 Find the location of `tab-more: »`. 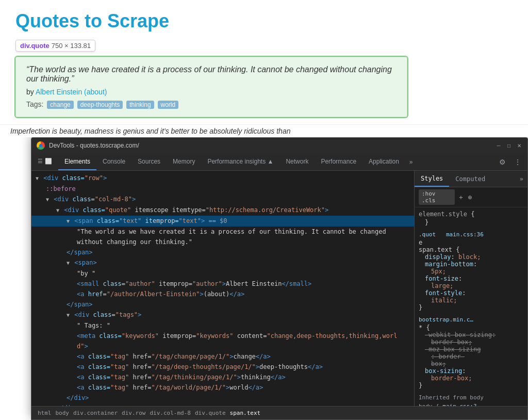

tab-more: » is located at coordinates (411, 162).